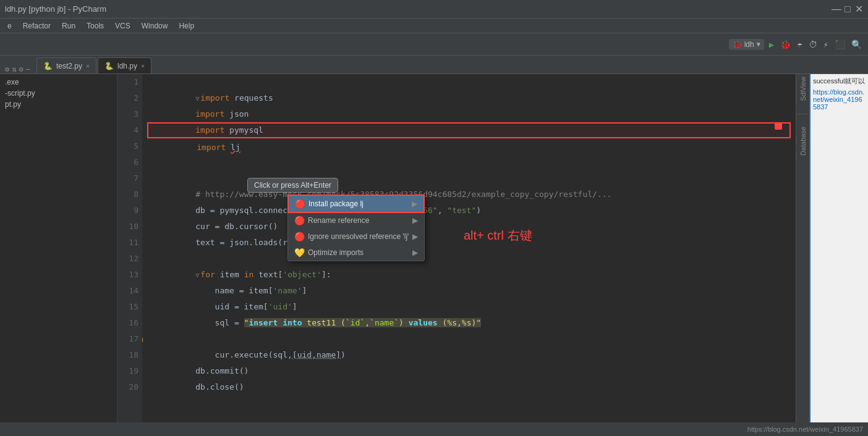 The width and height of the screenshot is (868, 436). Describe the element at coordinates (469, 323) in the screenshot. I see `code-line-16: 🔒 cur.execute(sql,[uid,name])` at that location.